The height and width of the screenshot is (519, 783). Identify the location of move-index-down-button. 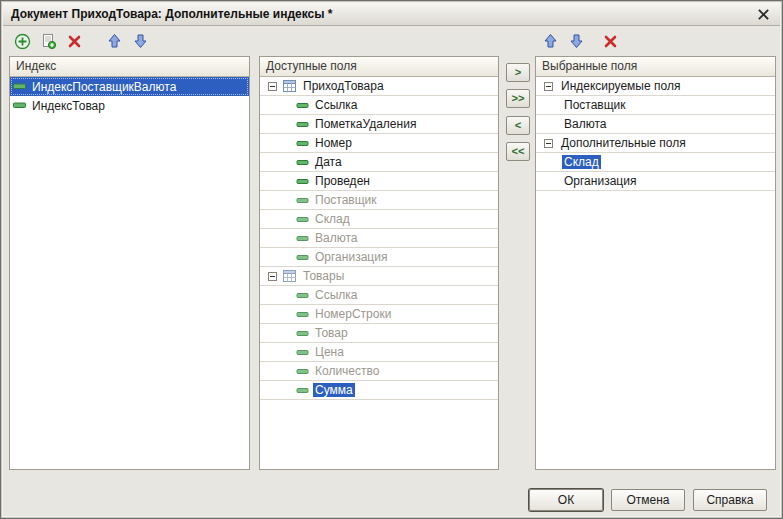
(140, 41).